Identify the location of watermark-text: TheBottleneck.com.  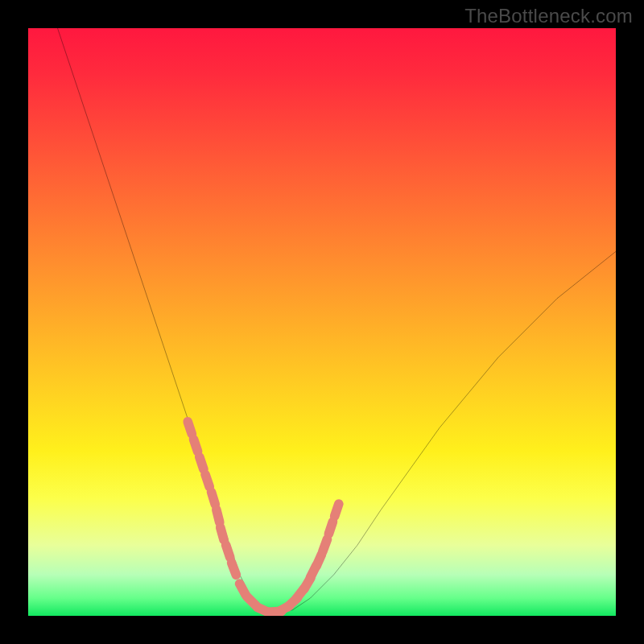
(549, 16).